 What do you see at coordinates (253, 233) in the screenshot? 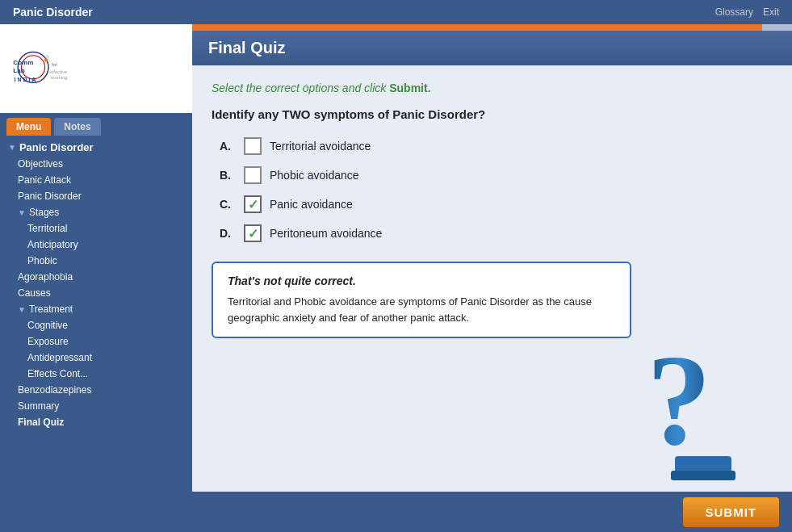
I see `checkbox-d: ✓` at bounding box center [253, 233].